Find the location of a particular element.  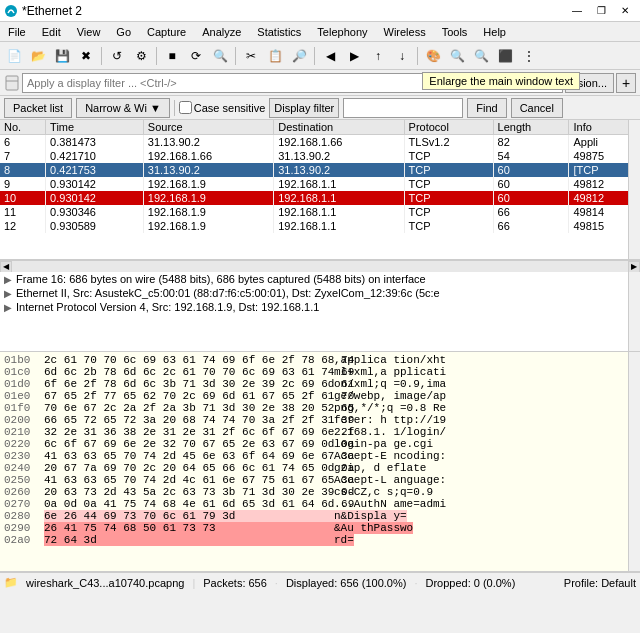

hex-ascii: login-pa ge.cgi is located at coordinates (384, 444).